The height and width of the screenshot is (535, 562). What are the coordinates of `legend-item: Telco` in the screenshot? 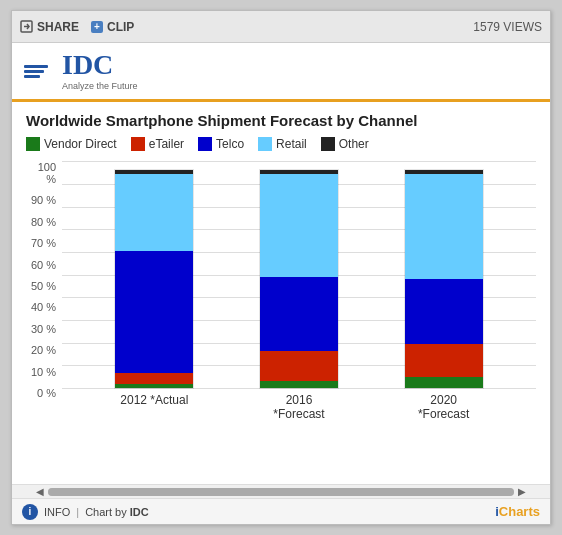 It's located at (221, 144).